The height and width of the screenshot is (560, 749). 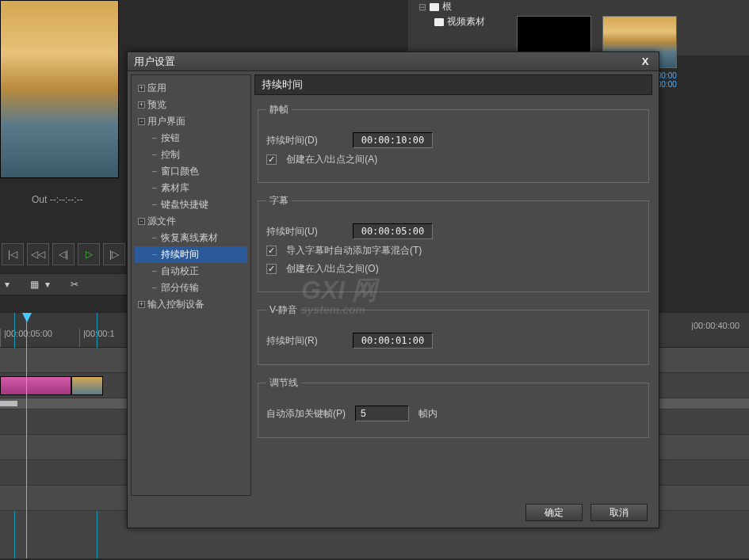 I want to click on group-rubberband-legend: 调节线, so click(x=284, y=383).